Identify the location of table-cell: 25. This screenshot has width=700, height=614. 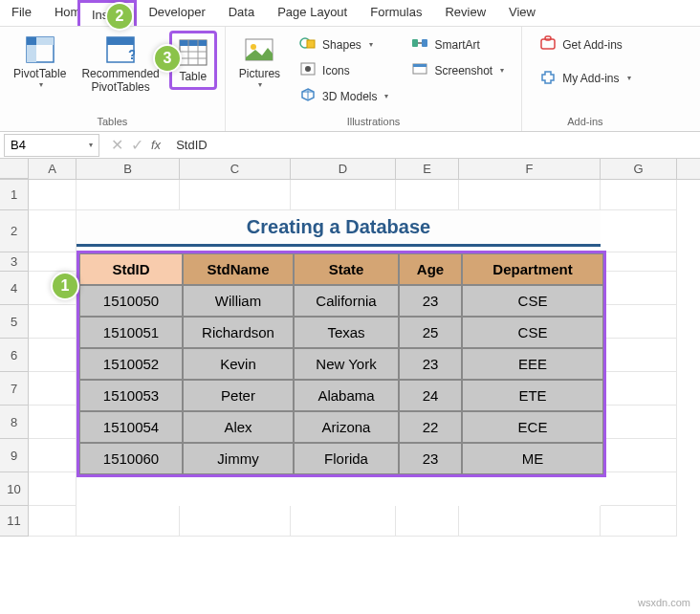
(430, 333).